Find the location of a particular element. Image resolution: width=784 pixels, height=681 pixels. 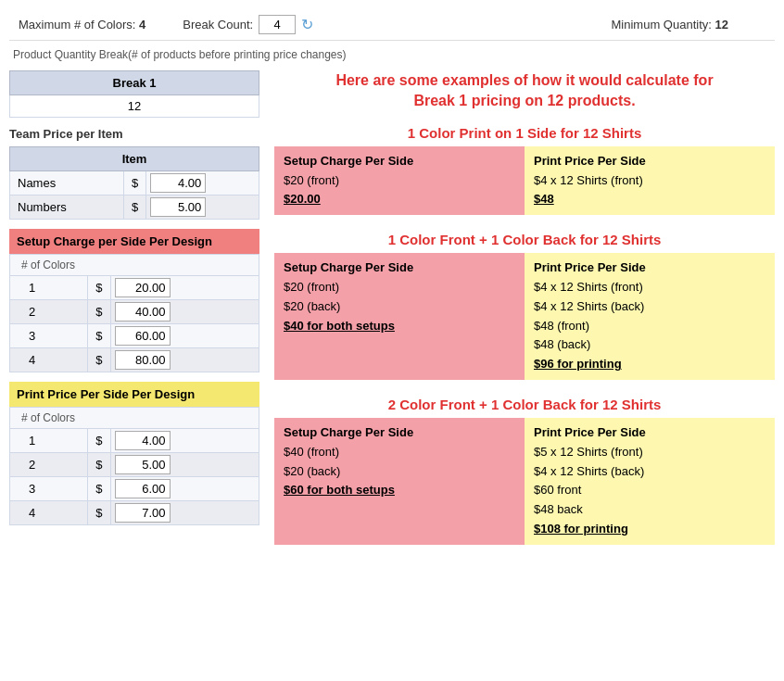

break-header: Break 1 is located at coordinates (135, 83).